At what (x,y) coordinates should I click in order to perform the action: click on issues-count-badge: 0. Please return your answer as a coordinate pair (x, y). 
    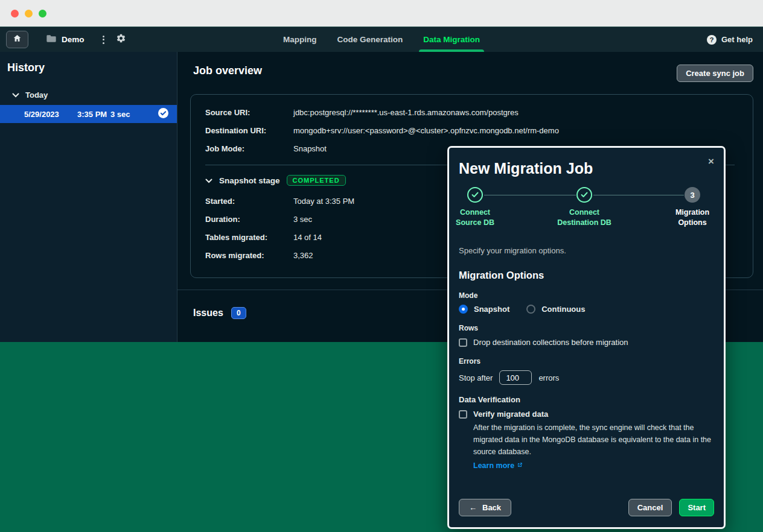
    Looking at the image, I should click on (239, 313).